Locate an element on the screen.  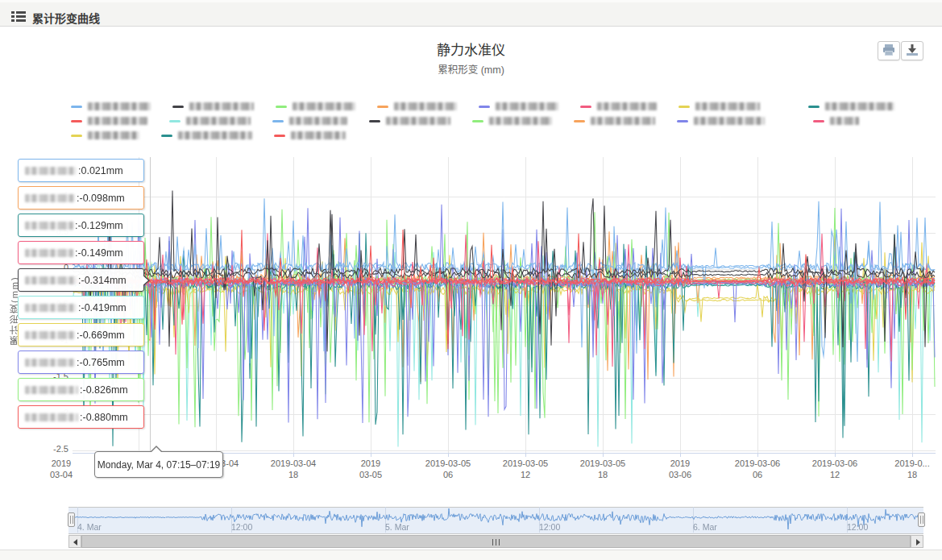
navigator-axis-label: 12:00 is located at coordinates (857, 527).